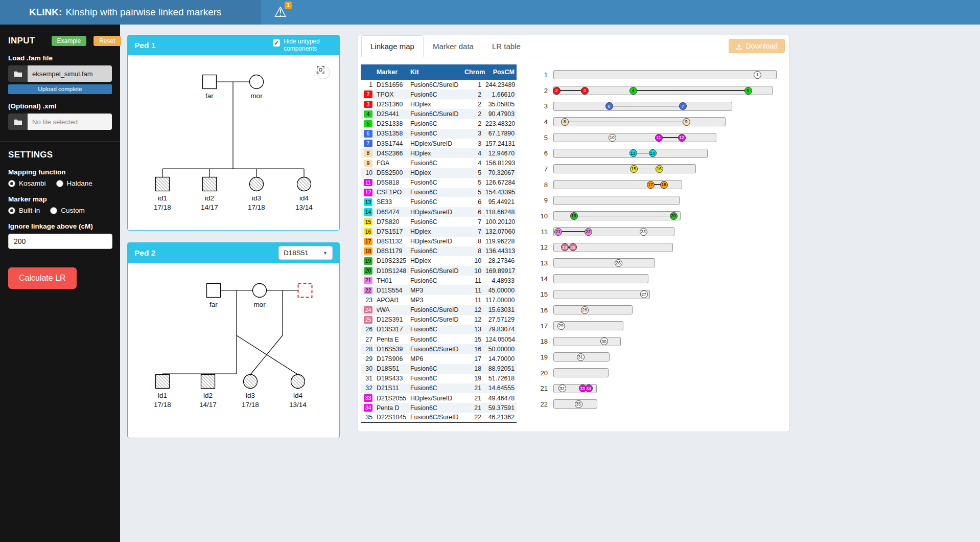 Image resolution: width=980 pixels, height=542 pixels. What do you see at coordinates (234, 350) in the screenshot?
I see `ped2-pedigree-svg: farmorid117/18id214/17id317/18id413/14` at bounding box center [234, 350].